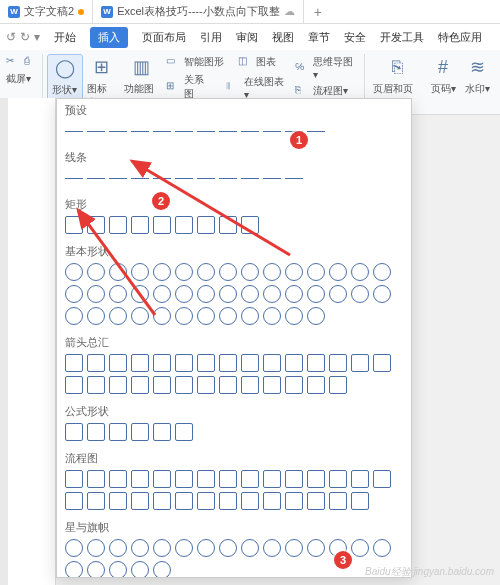  What do you see at coordinates (25, 37) in the screenshot?
I see `redo-button: ↻` at bounding box center [25, 37].